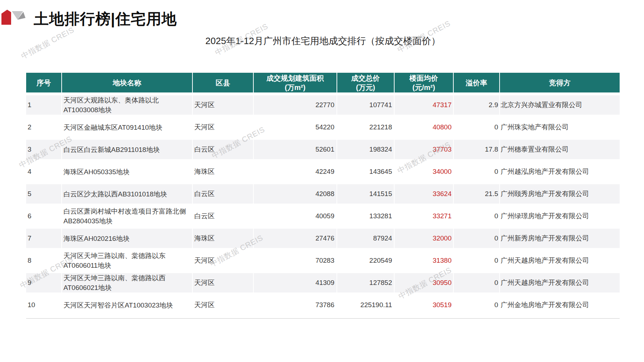 Image resolution: width=644 pixels, height=362 pixels. I want to click on winner-cell: 广州金地房地产开发有限公司, so click(560, 305).